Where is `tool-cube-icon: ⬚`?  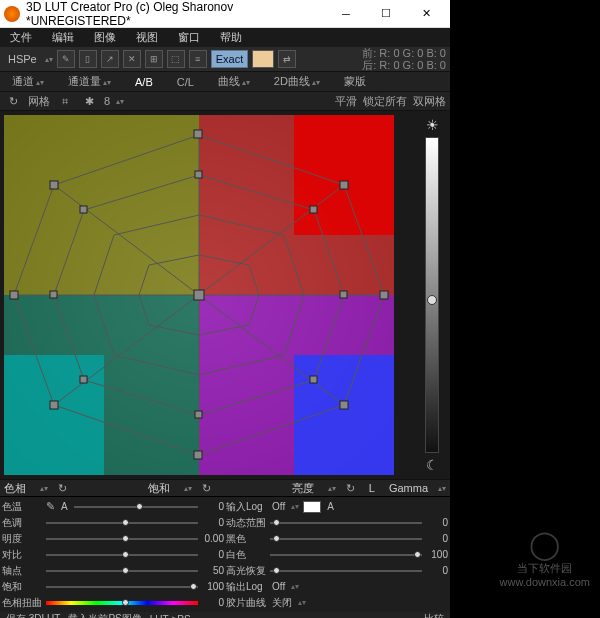
tool-cube-icon: ⬚ is located at coordinates (176, 59).